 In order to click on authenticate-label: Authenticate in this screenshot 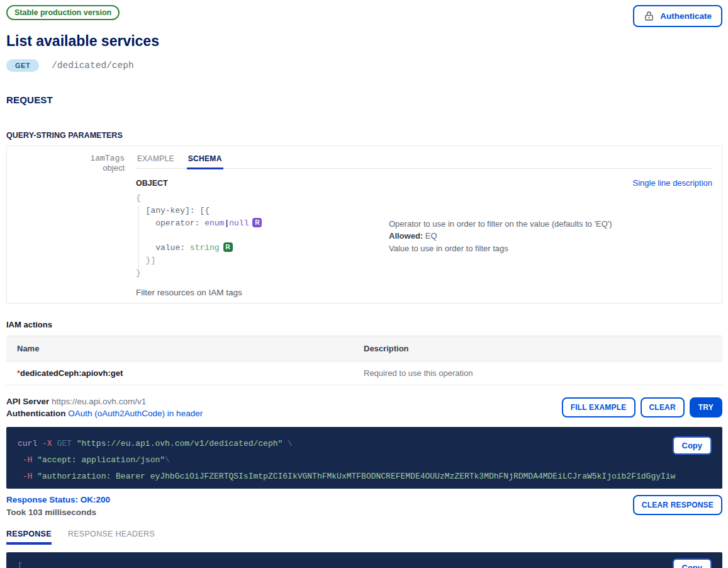, I will do `click(686, 16)`.